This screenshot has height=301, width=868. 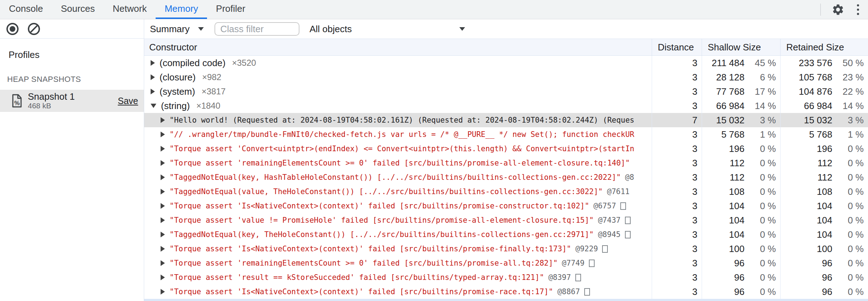 What do you see at coordinates (398, 120) in the screenshot?
I see `constructor-cell: "Hello world! (Requested at: 2024-08-19T…` at bounding box center [398, 120].